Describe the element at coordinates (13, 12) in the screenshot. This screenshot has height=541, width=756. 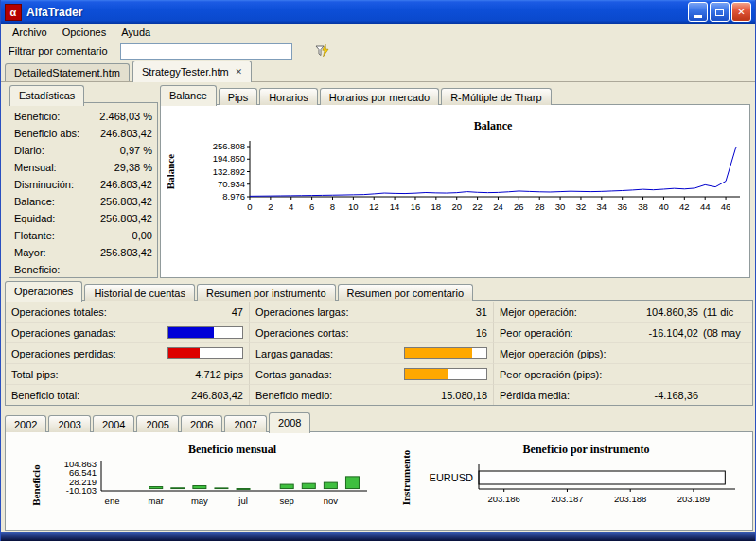
I see `app-icon: α` at that location.